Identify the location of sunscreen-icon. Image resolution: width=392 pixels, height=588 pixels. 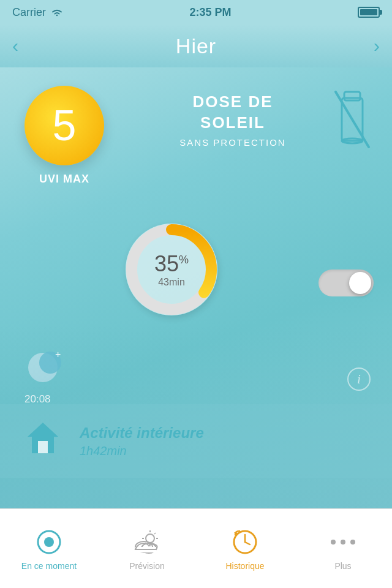
(352, 119).